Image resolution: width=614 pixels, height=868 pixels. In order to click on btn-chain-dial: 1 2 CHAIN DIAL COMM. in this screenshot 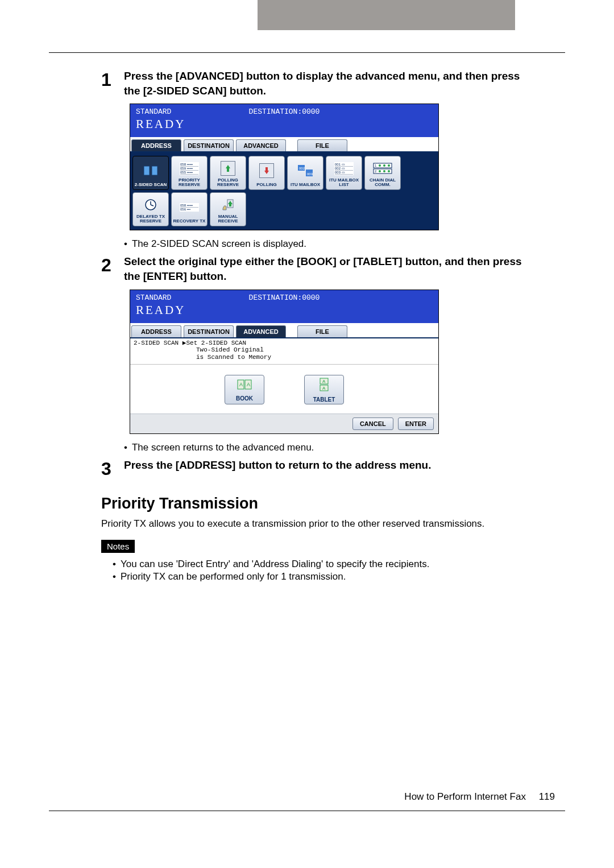, I will do `click(383, 173)`.